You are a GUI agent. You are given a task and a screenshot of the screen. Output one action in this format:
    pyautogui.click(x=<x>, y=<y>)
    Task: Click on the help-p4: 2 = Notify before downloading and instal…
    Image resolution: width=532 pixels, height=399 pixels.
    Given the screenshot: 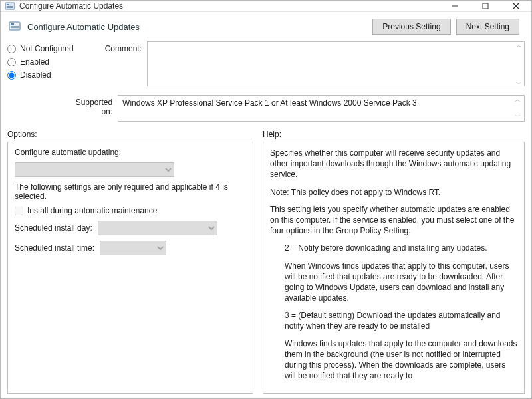 What is the action you would take?
    pyautogui.click(x=394, y=248)
    